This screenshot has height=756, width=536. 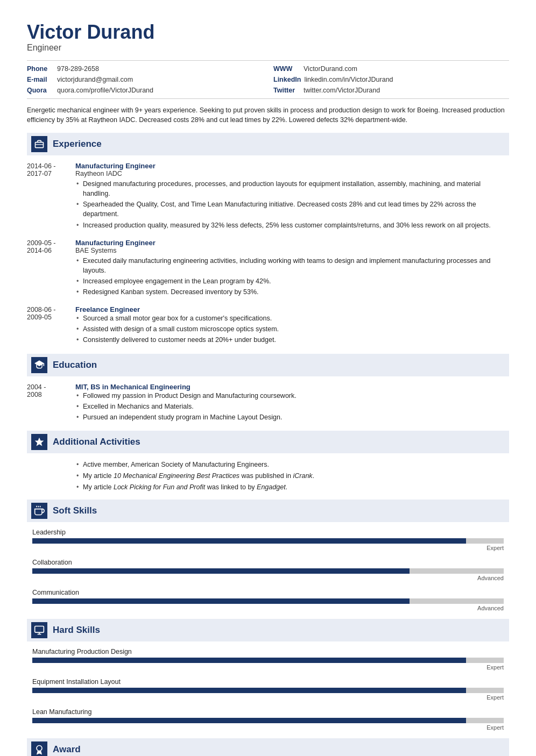 I want to click on contact-www: WWW VictorDurand.com, so click(x=391, y=69).